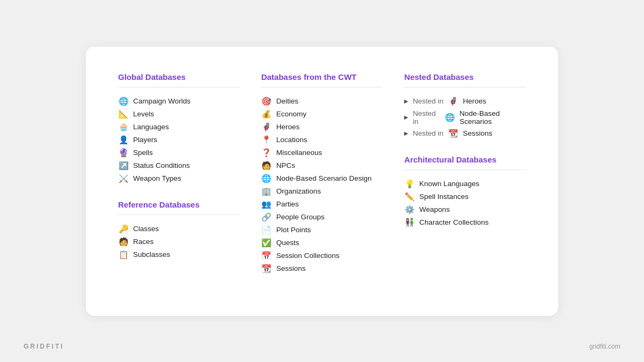 The image size is (644, 362). I want to click on npcs-icon: 🧑, so click(267, 166).